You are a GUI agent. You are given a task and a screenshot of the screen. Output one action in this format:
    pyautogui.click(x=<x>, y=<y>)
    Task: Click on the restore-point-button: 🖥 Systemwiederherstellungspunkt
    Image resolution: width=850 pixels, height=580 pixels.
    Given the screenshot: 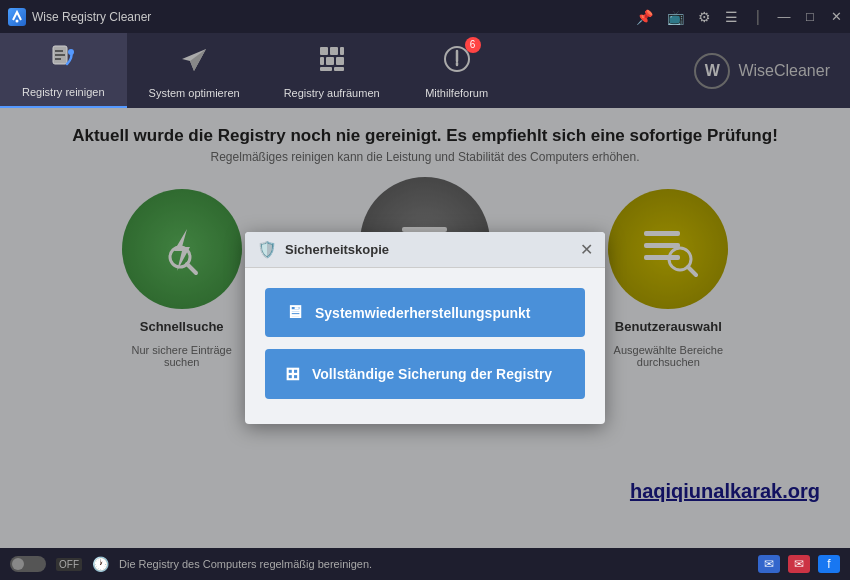 What is the action you would take?
    pyautogui.click(x=425, y=312)
    